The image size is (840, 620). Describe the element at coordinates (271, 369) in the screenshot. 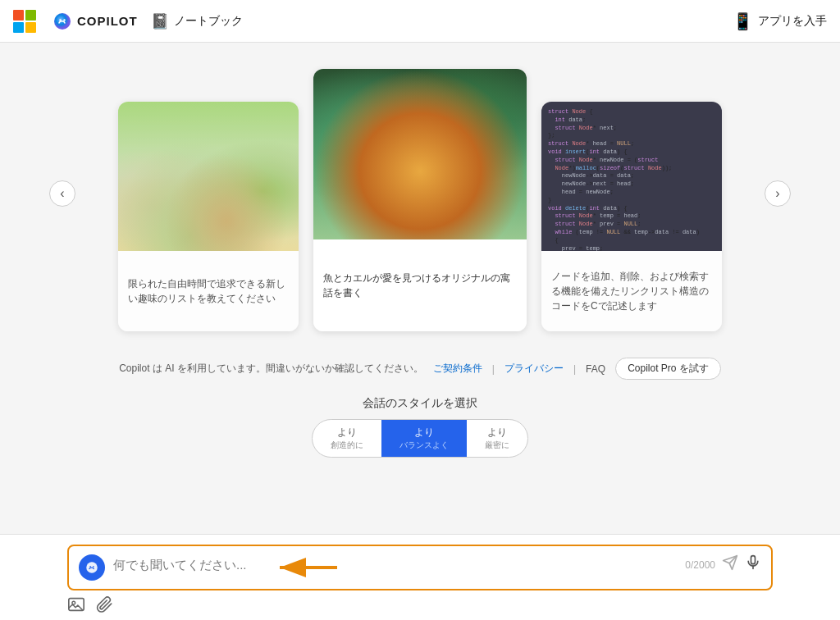

I see `info-text: Copilot は AI を利用しています。間違いがないか確認してください。` at that location.